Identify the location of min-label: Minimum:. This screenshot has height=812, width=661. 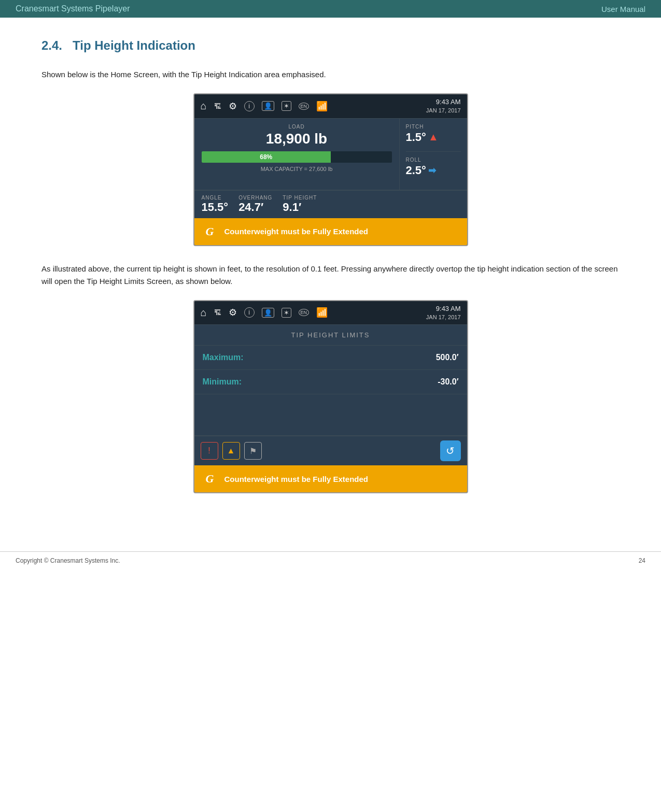
(222, 382).